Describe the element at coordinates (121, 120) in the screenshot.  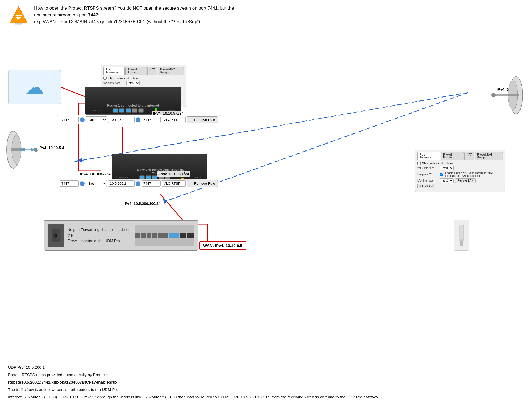
I see `rule1-ip: 10.10.5.2` at that location.